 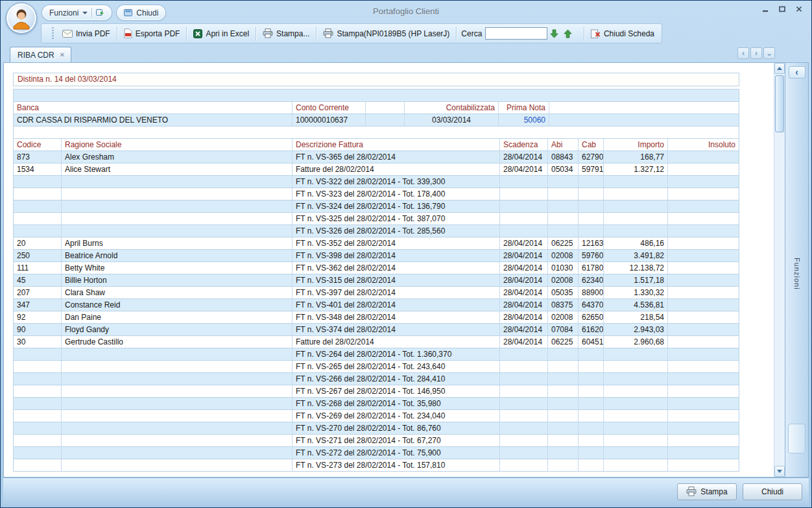 What do you see at coordinates (128, 34) in the screenshot?
I see `pdf-document-icon` at bounding box center [128, 34].